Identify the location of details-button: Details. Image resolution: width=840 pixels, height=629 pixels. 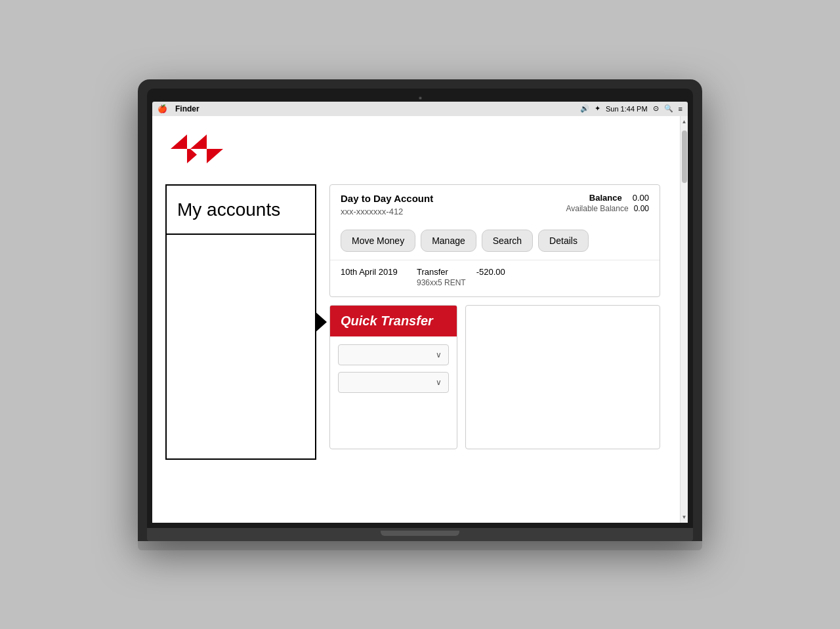
(563, 241).